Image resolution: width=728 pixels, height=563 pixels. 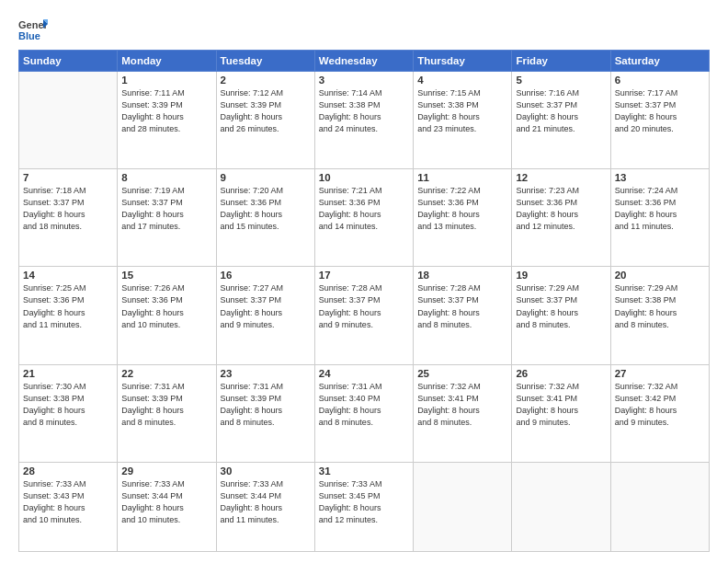 What do you see at coordinates (561, 121) in the screenshot?
I see `day-cell: 5Sunrise: 7:16 AM Sunset: 3:37 PM Daylig…` at bounding box center [561, 121].